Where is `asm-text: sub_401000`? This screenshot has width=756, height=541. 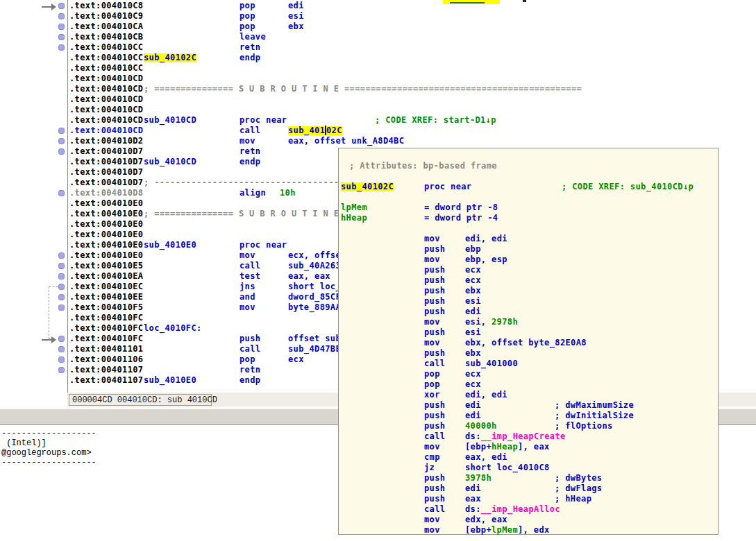
asm-text: sub_401000 is located at coordinates (492, 363).